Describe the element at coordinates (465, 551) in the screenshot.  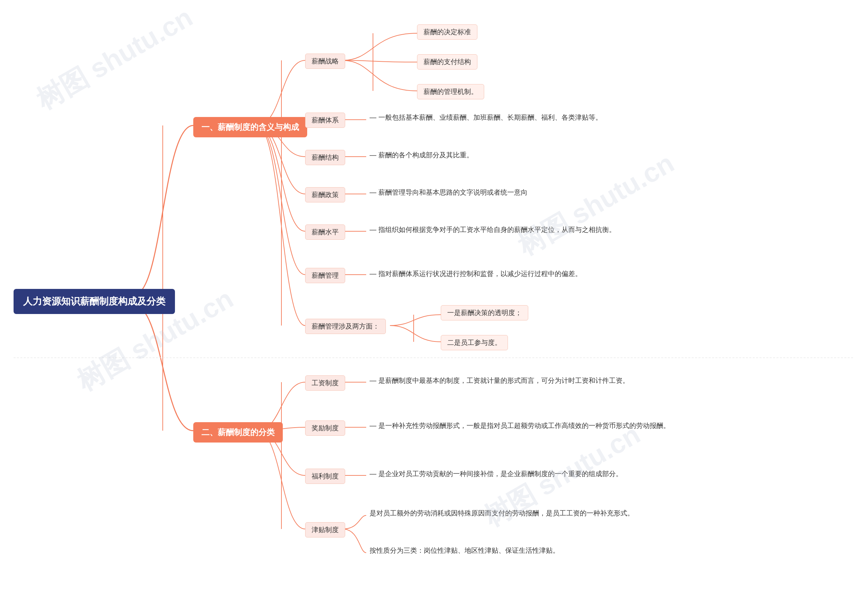
I see `leaf-subsidy2: 按性质分为三类：岗位性津贴、地区性津贴、保证生活性津贴。` at that location.